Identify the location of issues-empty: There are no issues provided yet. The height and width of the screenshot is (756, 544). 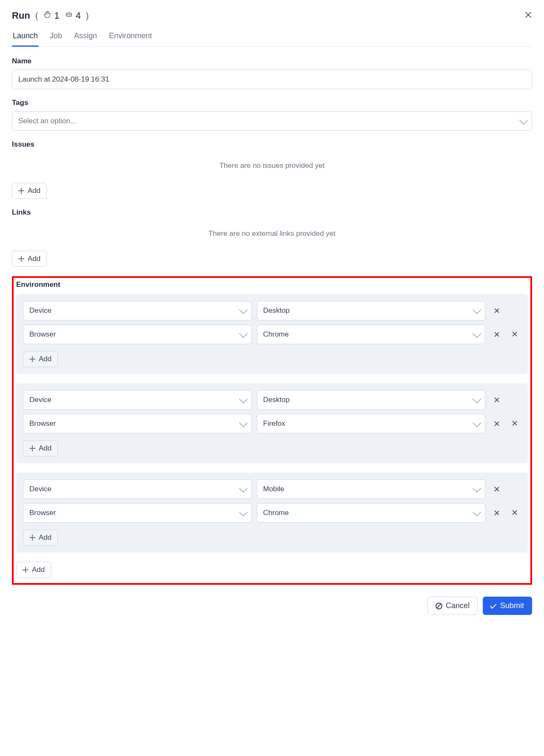
(272, 168).